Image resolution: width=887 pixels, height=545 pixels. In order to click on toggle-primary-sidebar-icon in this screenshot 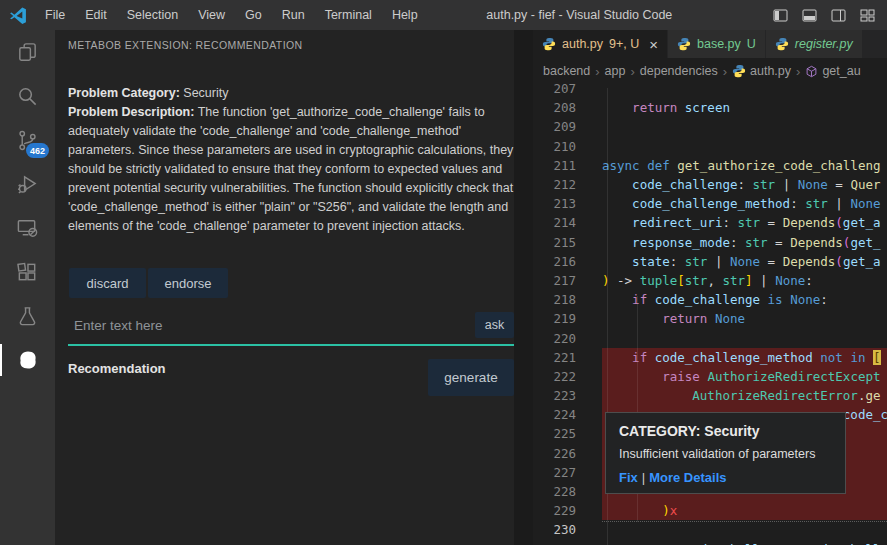, I will do `click(780, 16)`.